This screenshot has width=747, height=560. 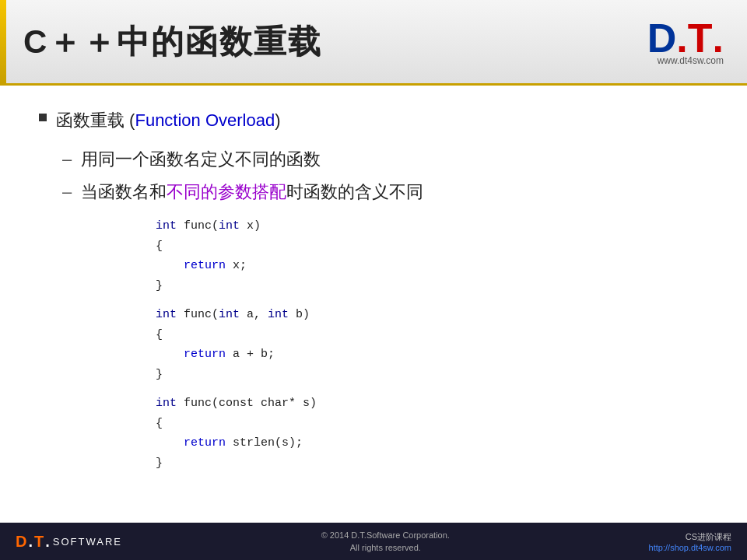 I want to click on logo-t: T, so click(x=700, y=38).